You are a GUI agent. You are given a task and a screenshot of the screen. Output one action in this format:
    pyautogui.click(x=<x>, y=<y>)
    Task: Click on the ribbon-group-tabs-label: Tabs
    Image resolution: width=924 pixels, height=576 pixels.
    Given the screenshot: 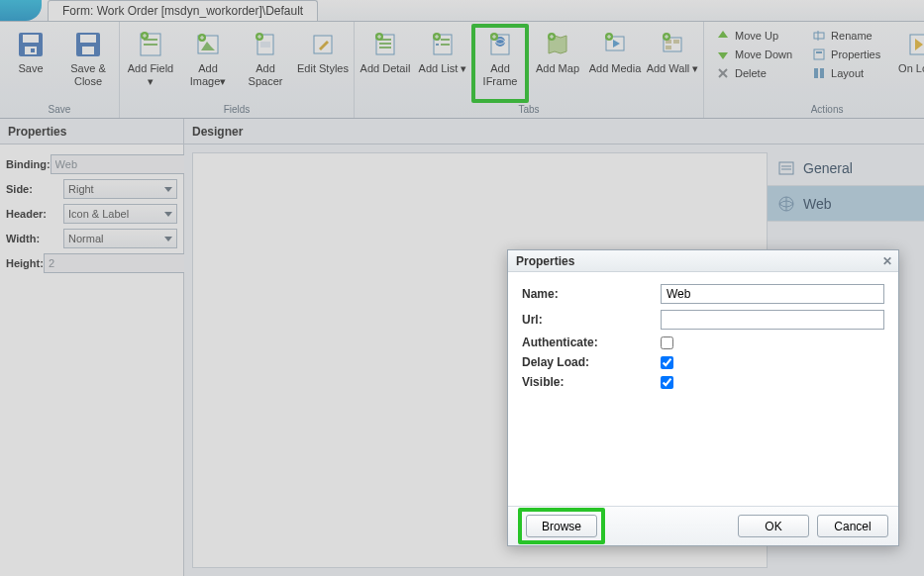 What is the action you would take?
    pyautogui.click(x=529, y=110)
    